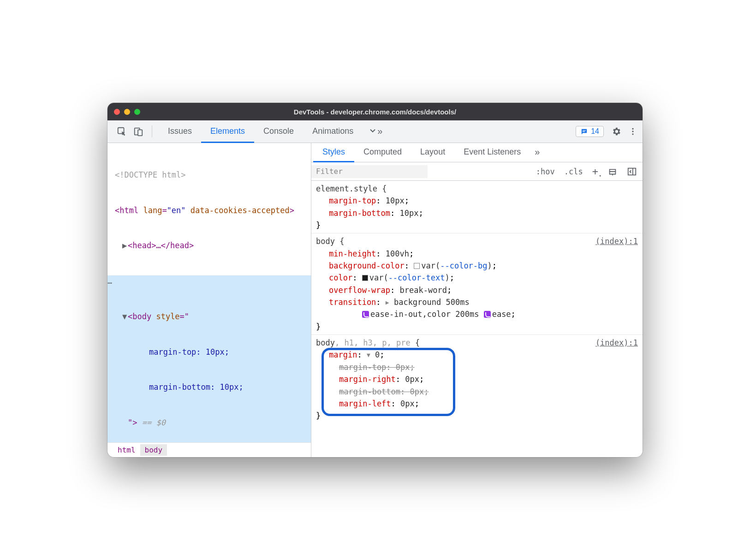 Image resolution: width=750 pixels, height=560 pixels. Describe the element at coordinates (433, 153) in the screenshot. I see `tab-layout: Layout` at that location.